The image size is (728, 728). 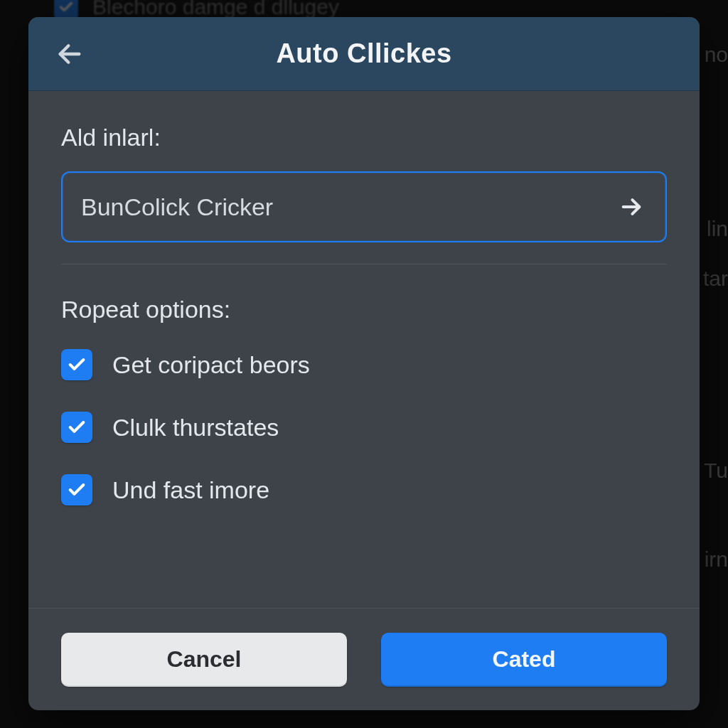 I want to click on bg-fragment: no, so click(x=717, y=55).